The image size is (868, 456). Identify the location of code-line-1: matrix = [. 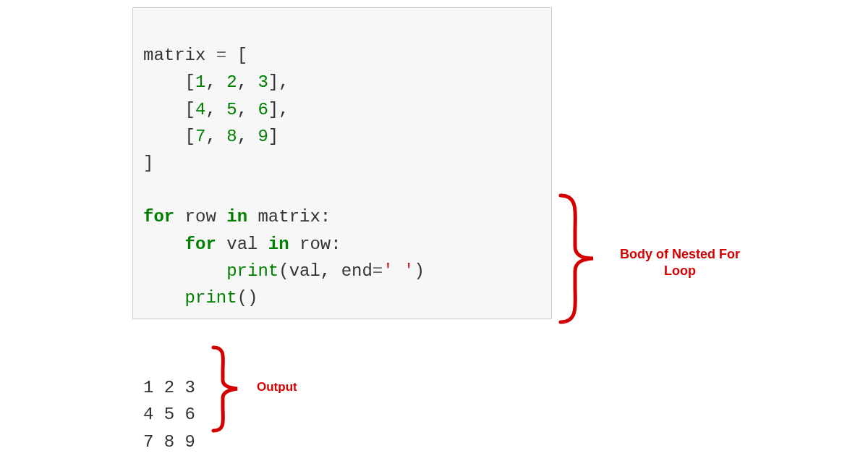
(195, 55).